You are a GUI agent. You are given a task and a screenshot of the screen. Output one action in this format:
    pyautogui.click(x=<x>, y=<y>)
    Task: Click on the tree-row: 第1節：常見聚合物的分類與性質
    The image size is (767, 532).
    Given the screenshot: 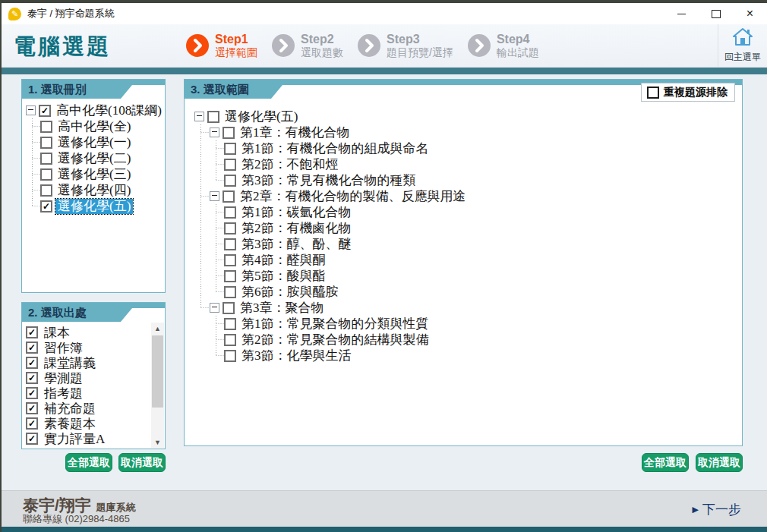 What is the action you would take?
    pyautogui.click(x=467, y=323)
    